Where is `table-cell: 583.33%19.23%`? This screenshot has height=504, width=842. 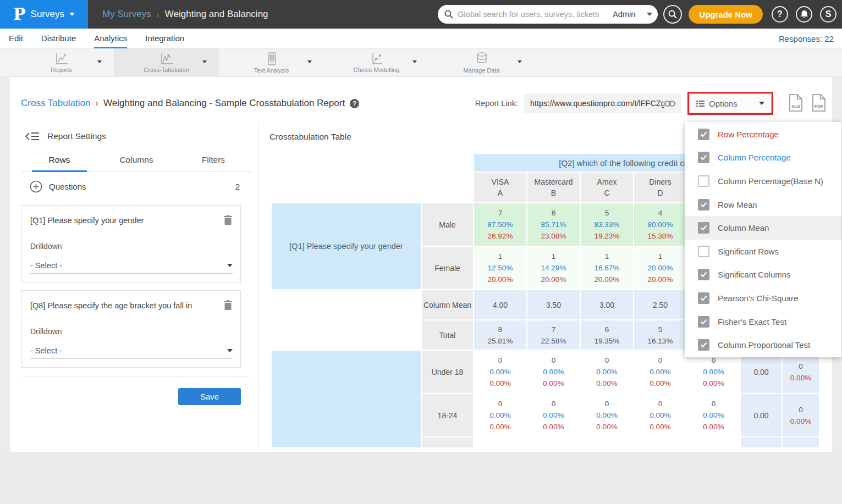 table-cell: 583.33%19.23% is located at coordinates (607, 224).